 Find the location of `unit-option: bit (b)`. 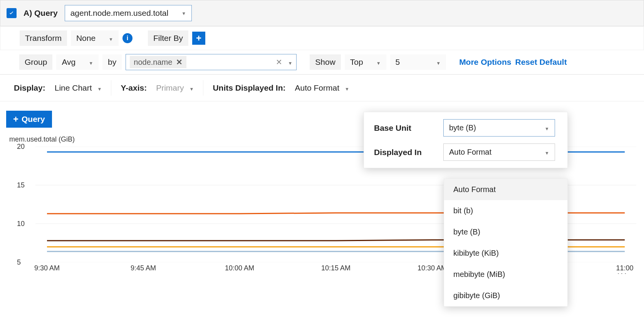

unit-option: bit (b) is located at coordinates (506, 211).